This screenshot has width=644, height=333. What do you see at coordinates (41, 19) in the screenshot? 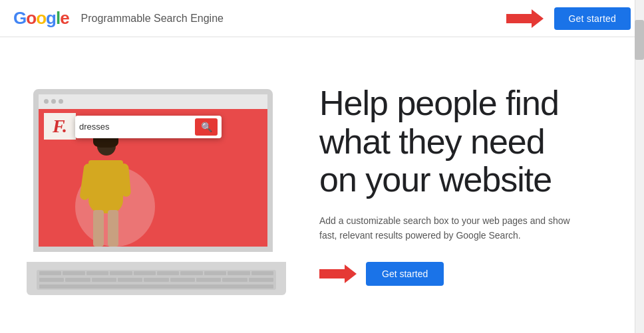
I see `logo-letter-o2: o` at bounding box center [41, 19].